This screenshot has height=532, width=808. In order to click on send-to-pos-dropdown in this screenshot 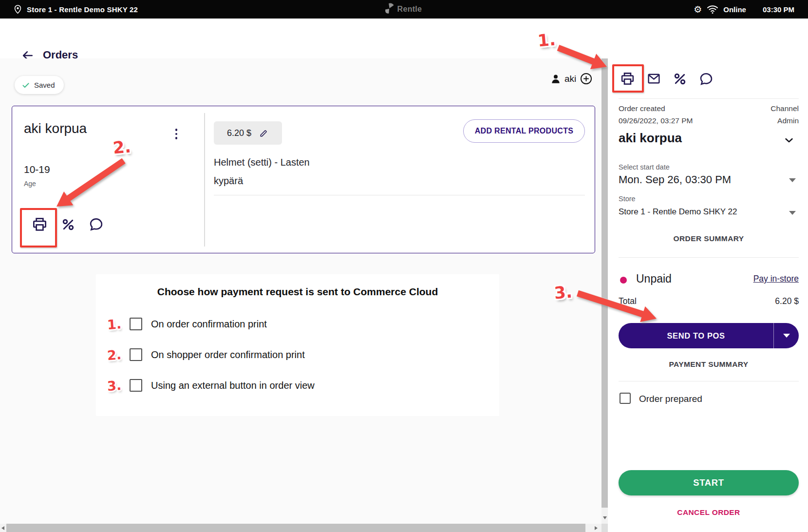, I will do `click(786, 336)`.